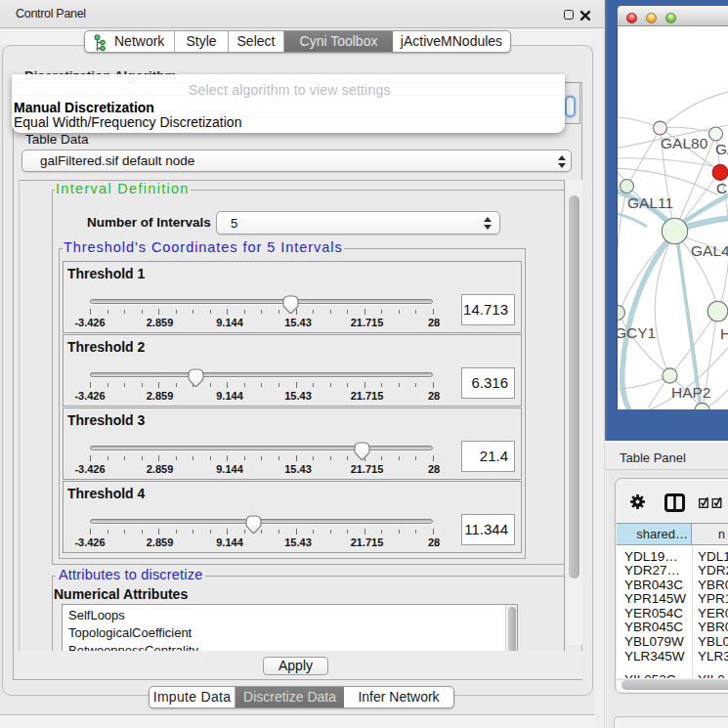  I want to click on svg-text: GAL80, so click(684, 143).